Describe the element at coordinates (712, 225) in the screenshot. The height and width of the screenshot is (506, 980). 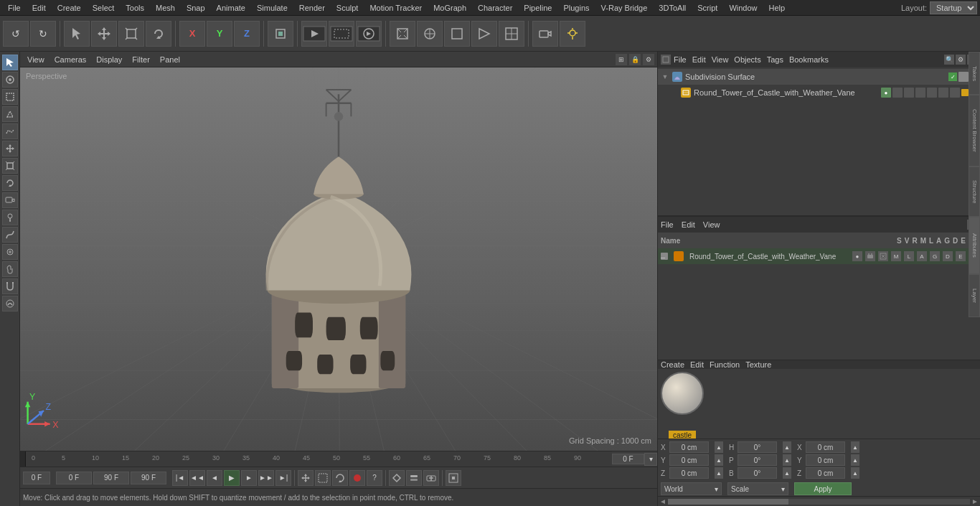
I see `attr-menu-view: View` at that location.